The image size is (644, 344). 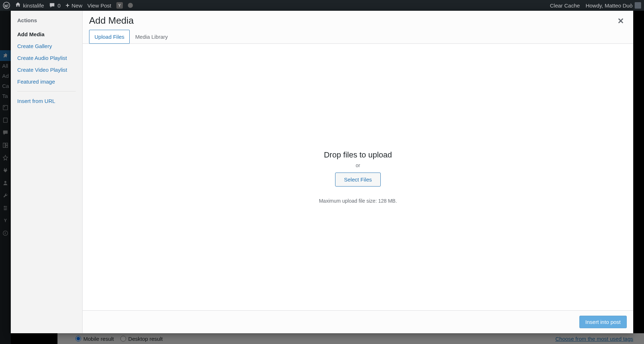 What do you see at coordinates (130, 5) in the screenshot?
I see `status-dot-icon` at bounding box center [130, 5].